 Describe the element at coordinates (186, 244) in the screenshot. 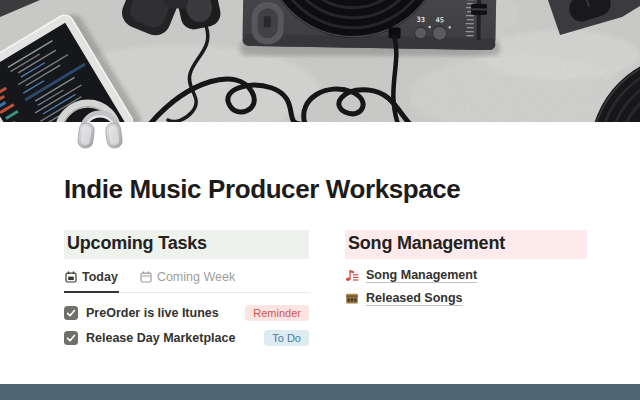

I see `upcoming-tasks-heading: Upcoming Tasks` at that location.